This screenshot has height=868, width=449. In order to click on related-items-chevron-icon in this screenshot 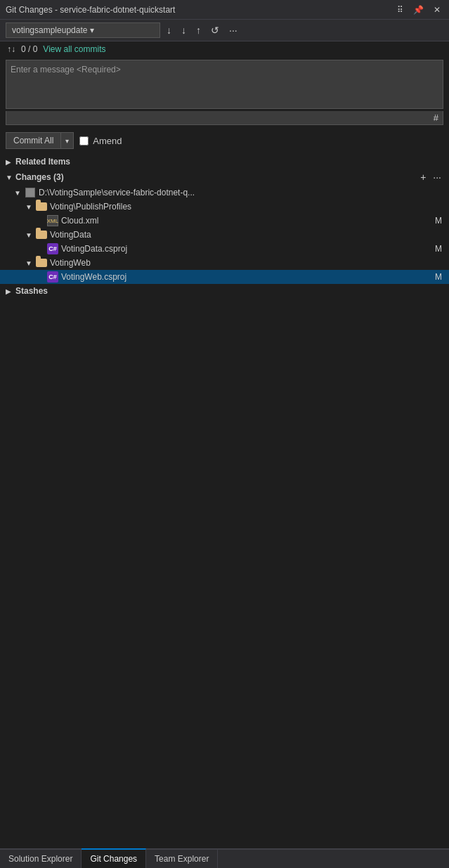, I will do `click(11, 162)`.